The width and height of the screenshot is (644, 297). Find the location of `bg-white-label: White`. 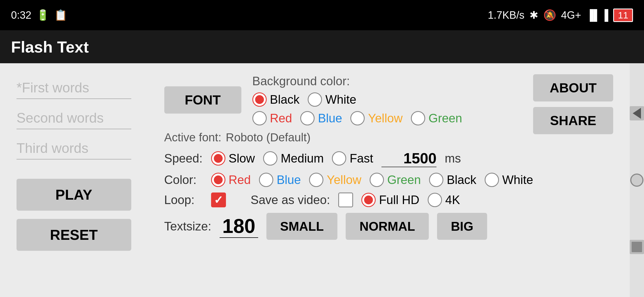

bg-white-label: White is located at coordinates (341, 100).